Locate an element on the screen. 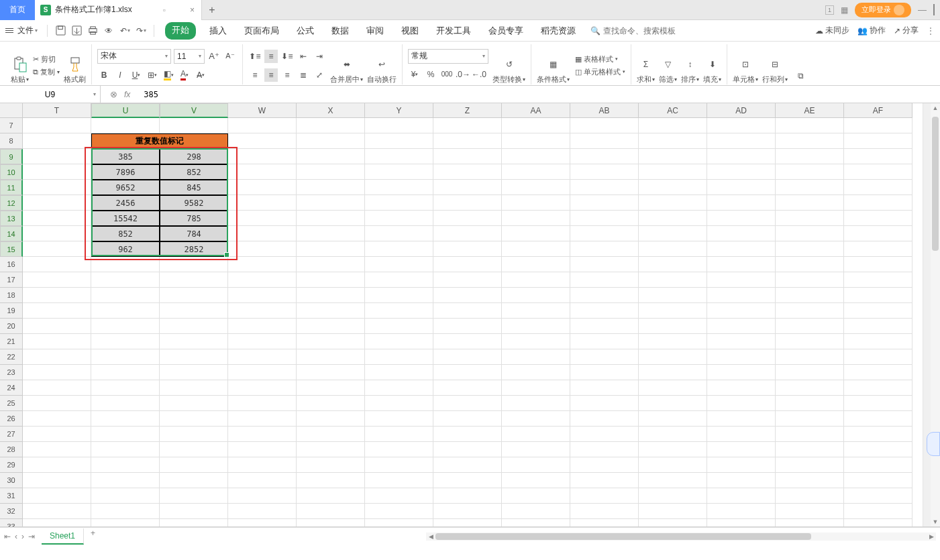  font-name-select: 宋体▾ is located at coordinates (134, 56).